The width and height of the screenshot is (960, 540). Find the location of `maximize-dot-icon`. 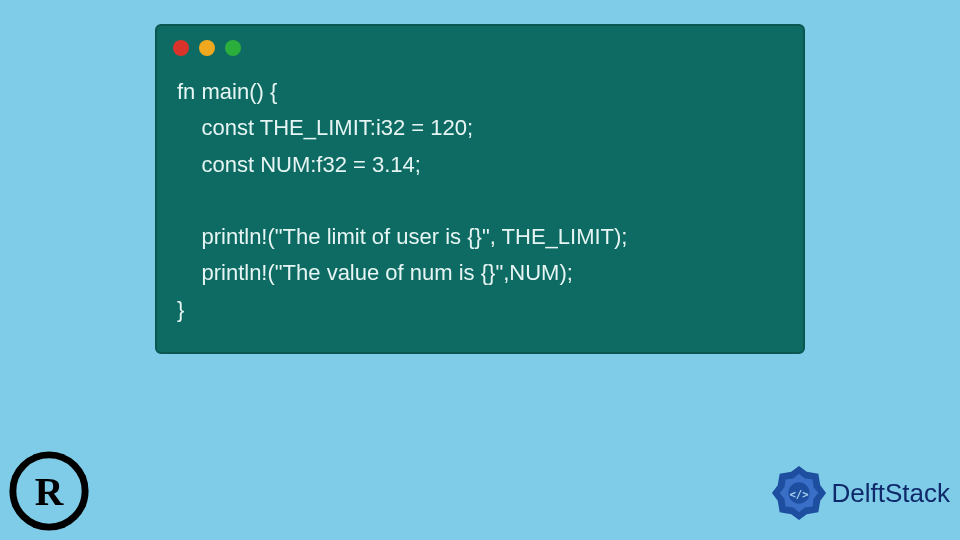

maximize-dot-icon is located at coordinates (233, 48).